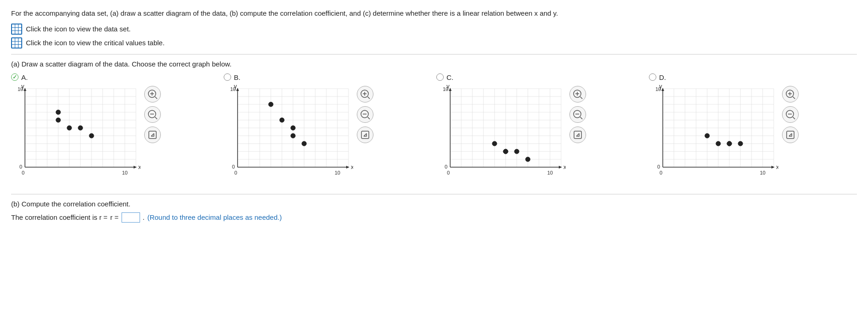 This screenshot has width=868, height=314. I want to click on zoom-controls-D, so click(790, 115).